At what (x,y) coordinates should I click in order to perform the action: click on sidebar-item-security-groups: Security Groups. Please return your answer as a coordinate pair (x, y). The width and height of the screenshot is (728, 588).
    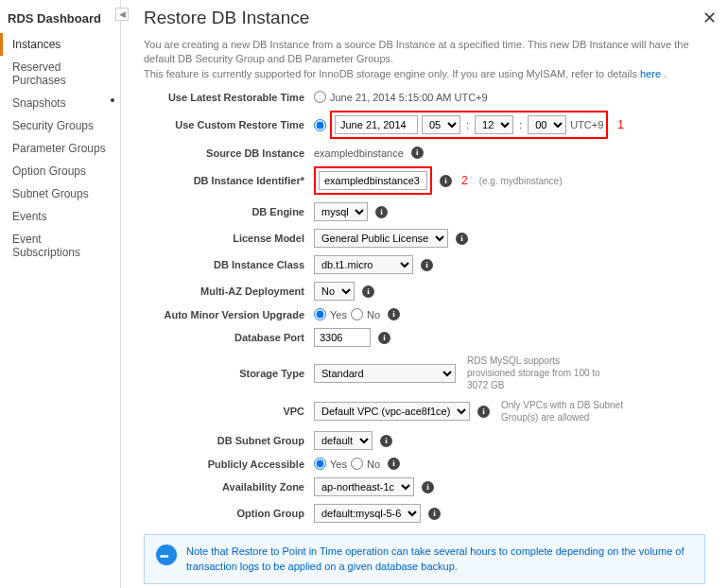
    Looking at the image, I should click on (61, 126).